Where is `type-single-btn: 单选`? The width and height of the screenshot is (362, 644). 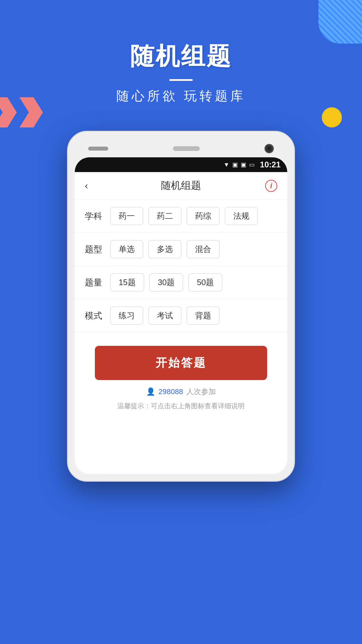
type-single-btn: 单选 is located at coordinates (127, 249).